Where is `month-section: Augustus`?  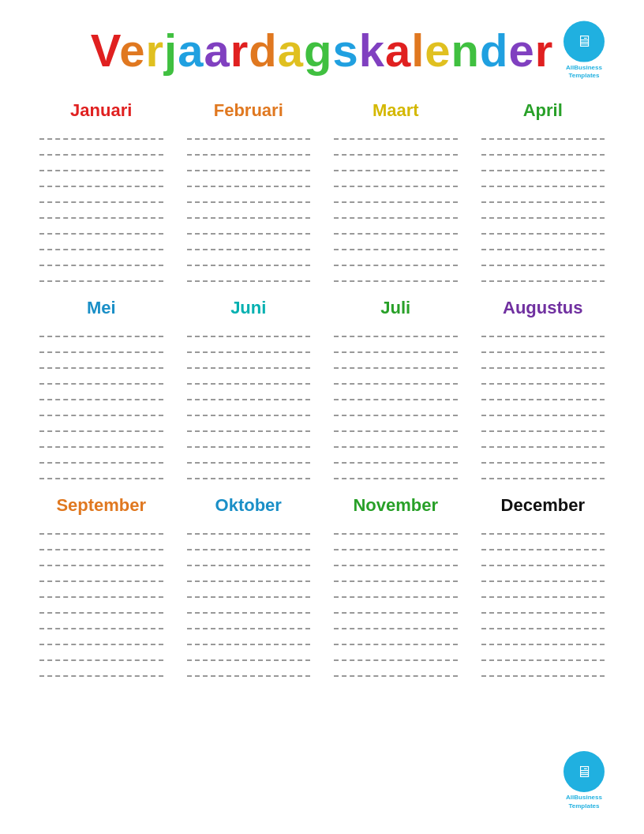 month-section: Augustus is located at coordinates (543, 389).